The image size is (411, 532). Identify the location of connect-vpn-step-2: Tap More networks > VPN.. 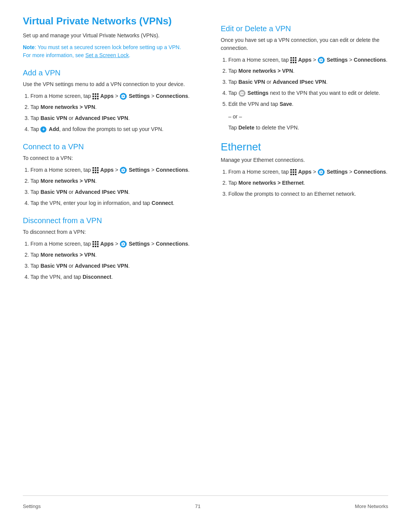
(110, 181).